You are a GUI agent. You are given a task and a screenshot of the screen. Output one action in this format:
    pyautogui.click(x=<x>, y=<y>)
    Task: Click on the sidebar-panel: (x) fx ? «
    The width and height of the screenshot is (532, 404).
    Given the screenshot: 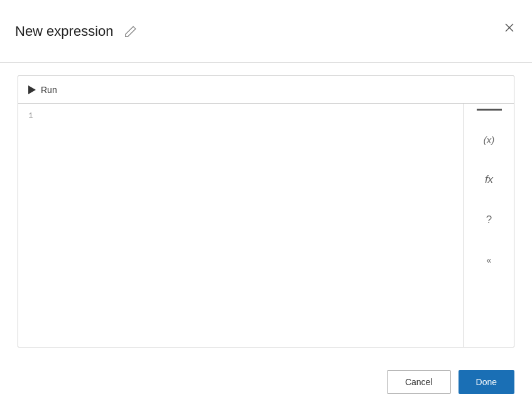 What is the action you would take?
    pyautogui.click(x=489, y=225)
    